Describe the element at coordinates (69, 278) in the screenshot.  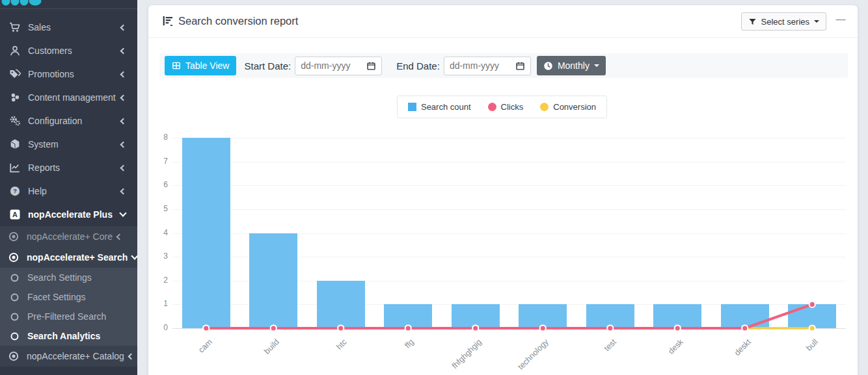
I see `sidebar-item-search-settings: Search Settings` at that location.